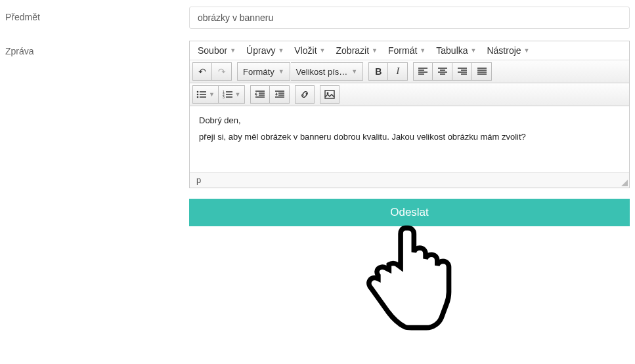 This screenshot has width=635, height=364. What do you see at coordinates (264, 71) in the screenshot?
I see `formats-dropdown: Formáty▼` at bounding box center [264, 71].